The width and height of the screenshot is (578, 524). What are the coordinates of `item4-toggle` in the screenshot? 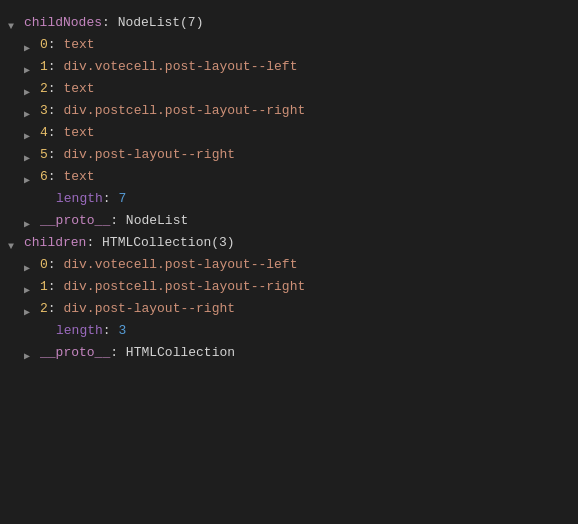 It's located at (31, 133).